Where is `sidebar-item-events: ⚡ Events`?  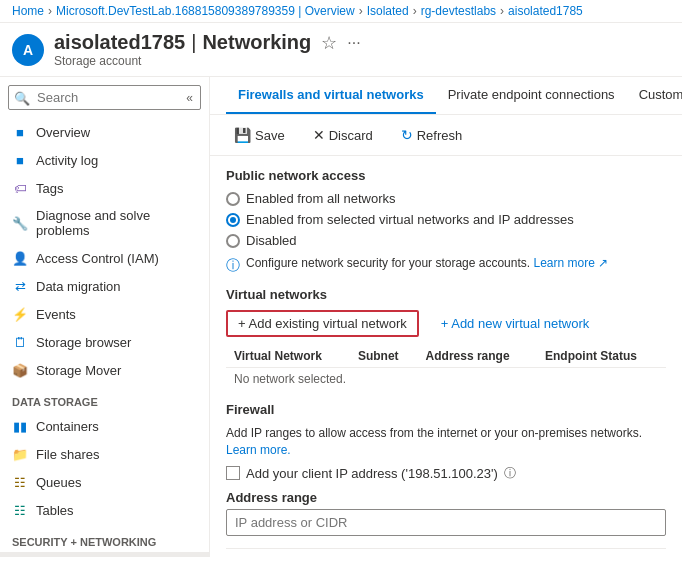 sidebar-item-events: ⚡ Events is located at coordinates (104, 314).